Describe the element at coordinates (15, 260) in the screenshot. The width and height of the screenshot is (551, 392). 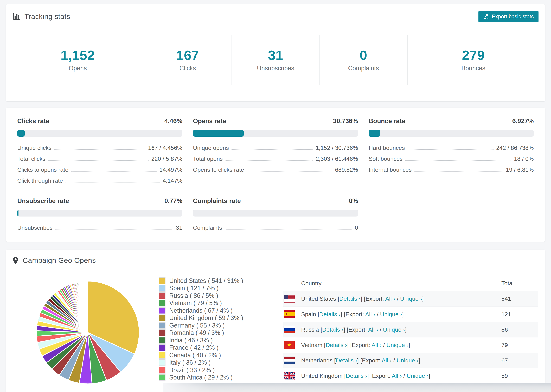
I see `map-pin-icon` at that location.